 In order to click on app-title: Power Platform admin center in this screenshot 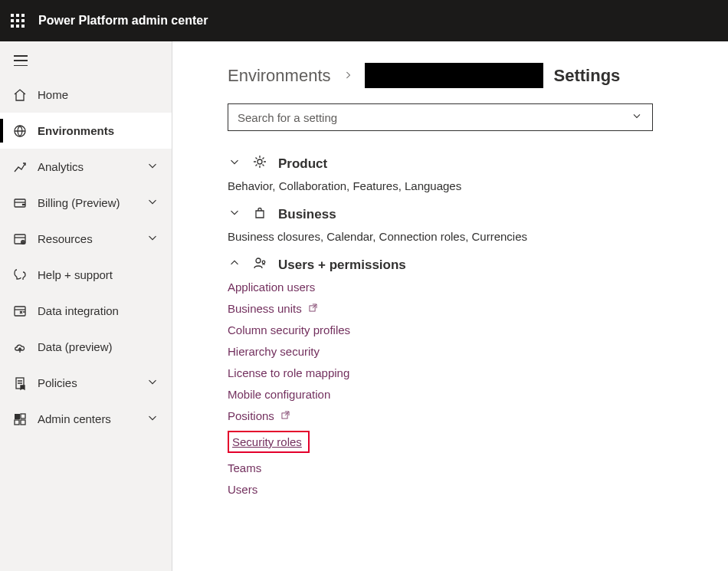, I will do `click(123, 21)`.